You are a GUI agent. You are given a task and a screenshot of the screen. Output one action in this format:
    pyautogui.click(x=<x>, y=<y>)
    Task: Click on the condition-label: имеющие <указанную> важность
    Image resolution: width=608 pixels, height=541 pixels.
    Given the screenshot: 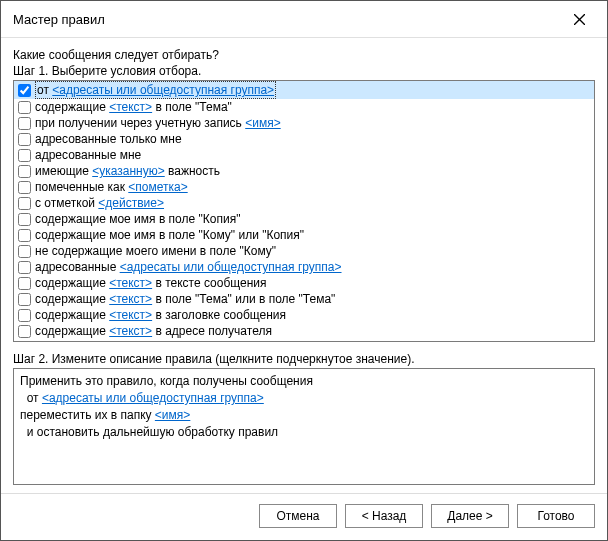 What is the action you would take?
    pyautogui.click(x=128, y=171)
    